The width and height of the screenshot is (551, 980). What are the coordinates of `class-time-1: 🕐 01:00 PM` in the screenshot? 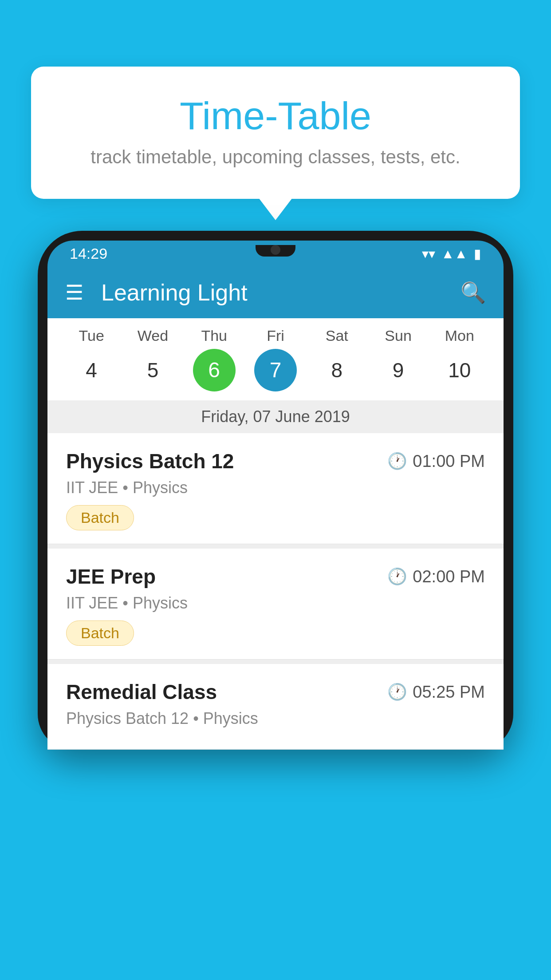 It's located at (436, 462).